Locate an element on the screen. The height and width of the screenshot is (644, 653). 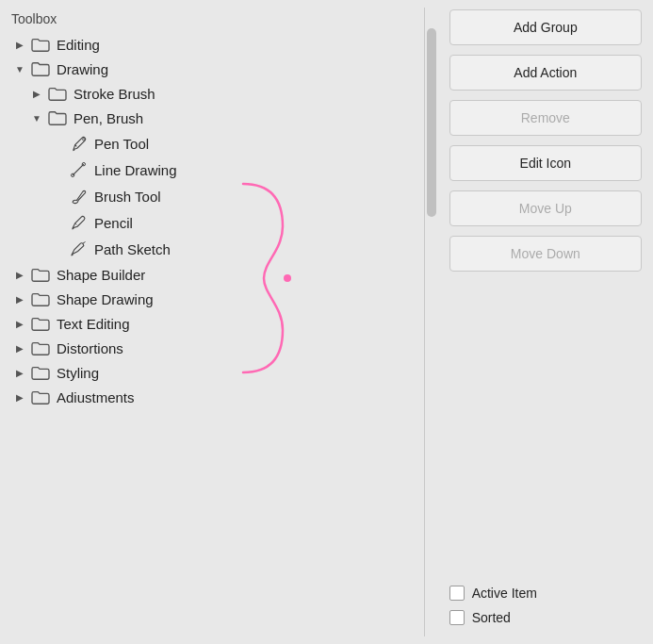
icon-adjustments is located at coordinates (41, 397).